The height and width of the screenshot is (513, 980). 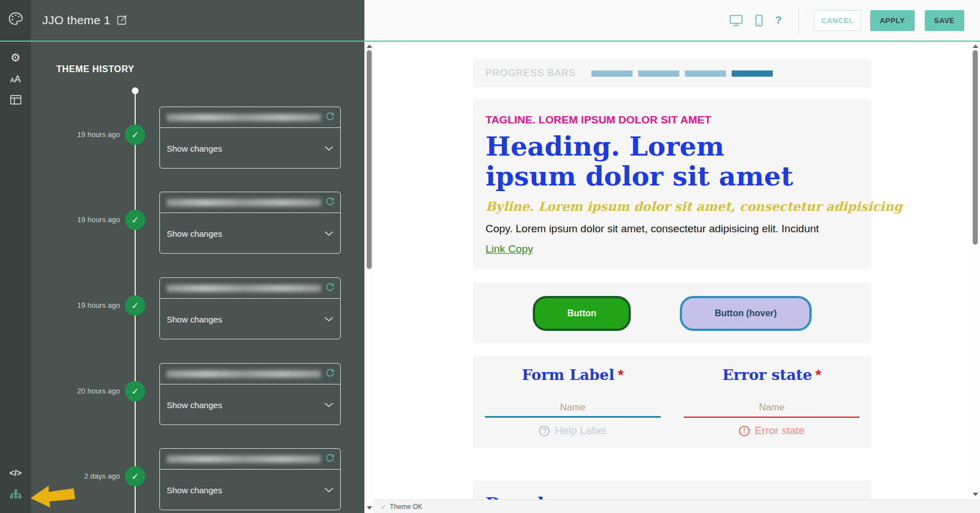 What do you see at coordinates (759, 20) in the screenshot?
I see `mobile-preview-icon` at bounding box center [759, 20].